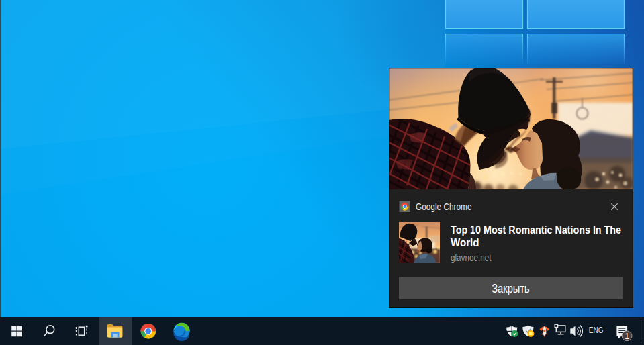 The height and width of the screenshot is (345, 644). Describe the element at coordinates (596, 330) in the screenshot. I see `svg-text: ENG` at that location.